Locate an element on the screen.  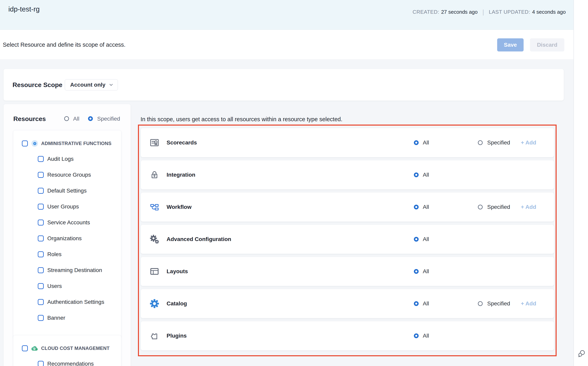
right-gutter is located at coordinates (581, 183).